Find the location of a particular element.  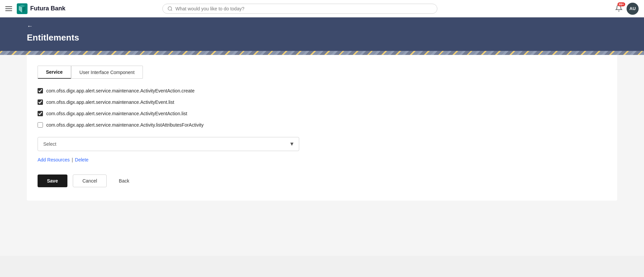

checkbox-label-3: com.ofss.digx.app.alert.service.maintena… is located at coordinates (117, 114).